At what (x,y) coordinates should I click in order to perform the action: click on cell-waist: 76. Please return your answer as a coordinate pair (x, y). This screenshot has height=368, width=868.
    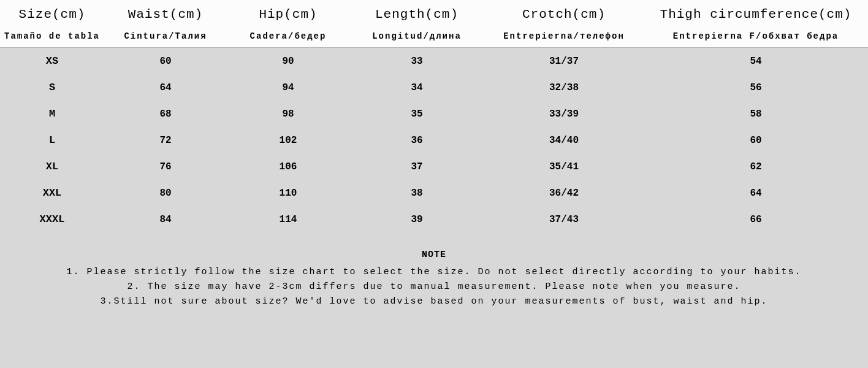
    Looking at the image, I should click on (166, 167).